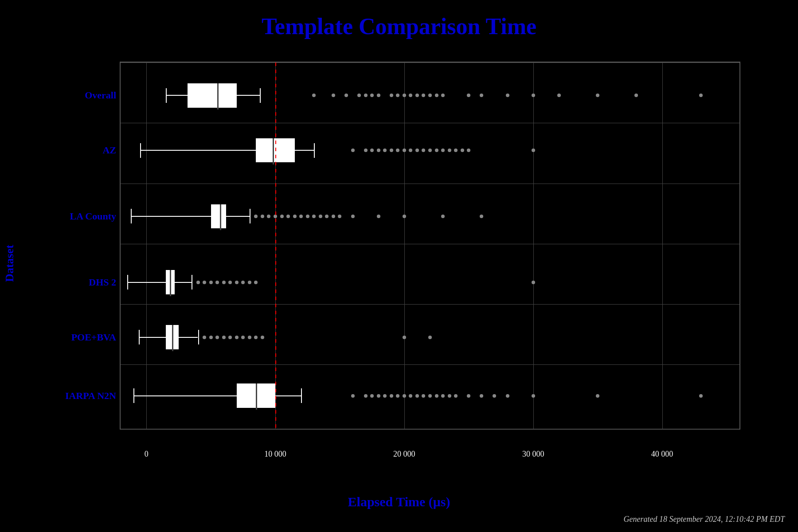 The height and width of the screenshot is (532, 798). Describe the element at coordinates (662, 454) in the screenshot. I see `x-tick-label: 40 000` at that location.